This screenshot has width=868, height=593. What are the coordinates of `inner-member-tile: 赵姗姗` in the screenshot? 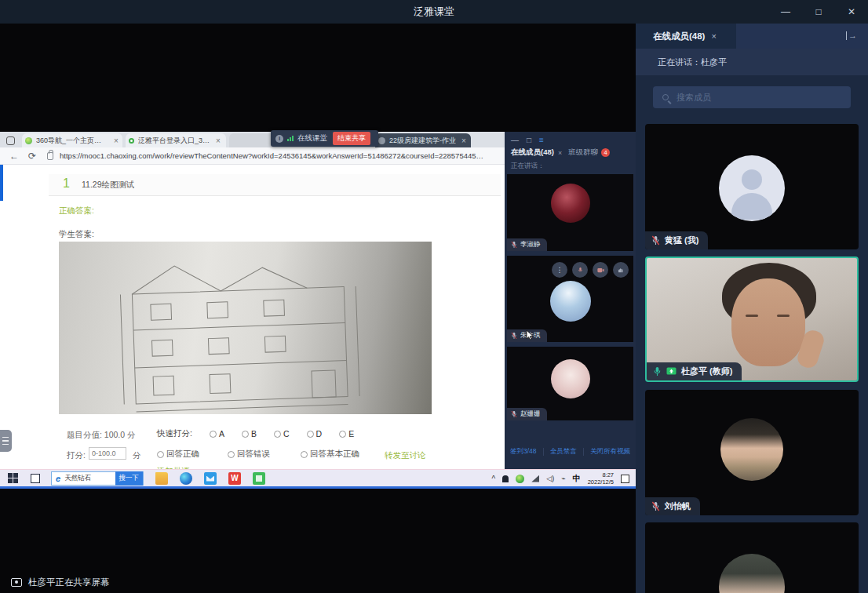 It's located at (570, 384).